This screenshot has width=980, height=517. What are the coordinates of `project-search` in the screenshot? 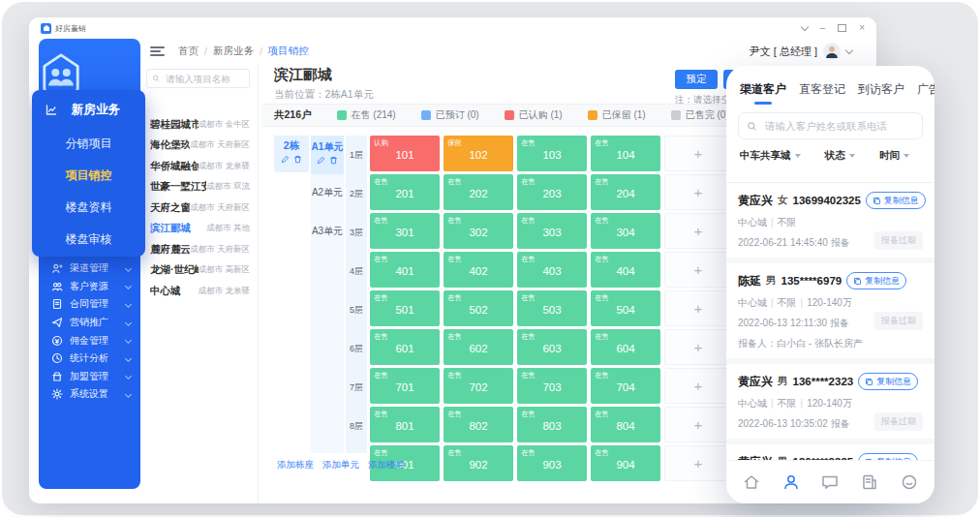 It's located at (198, 78).